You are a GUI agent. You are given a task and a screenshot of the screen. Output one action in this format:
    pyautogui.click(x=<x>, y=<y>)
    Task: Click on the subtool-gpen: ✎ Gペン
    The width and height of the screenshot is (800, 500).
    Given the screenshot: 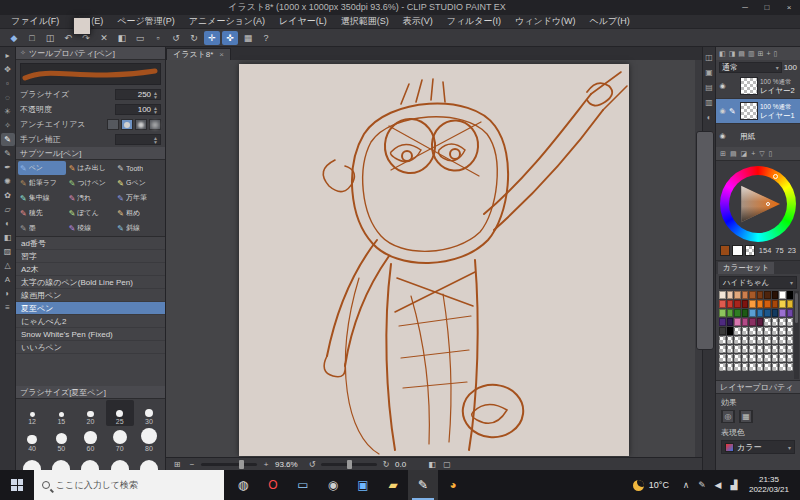 What is the action you would take?
    pyautogui.click(x=139, y=183)
    